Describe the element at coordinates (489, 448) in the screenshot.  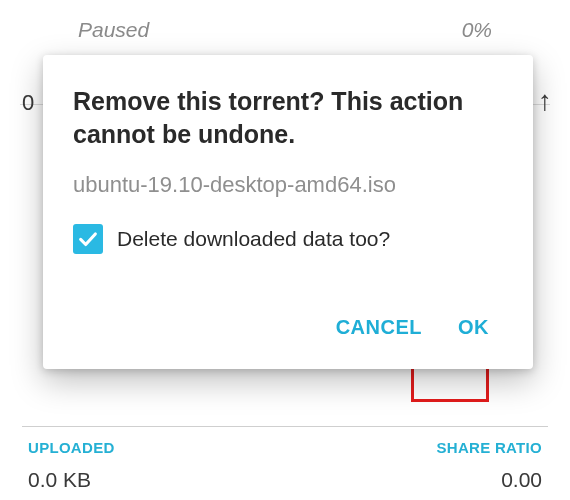
I see `share-ratio-label: SHARE RATIO` at that location.